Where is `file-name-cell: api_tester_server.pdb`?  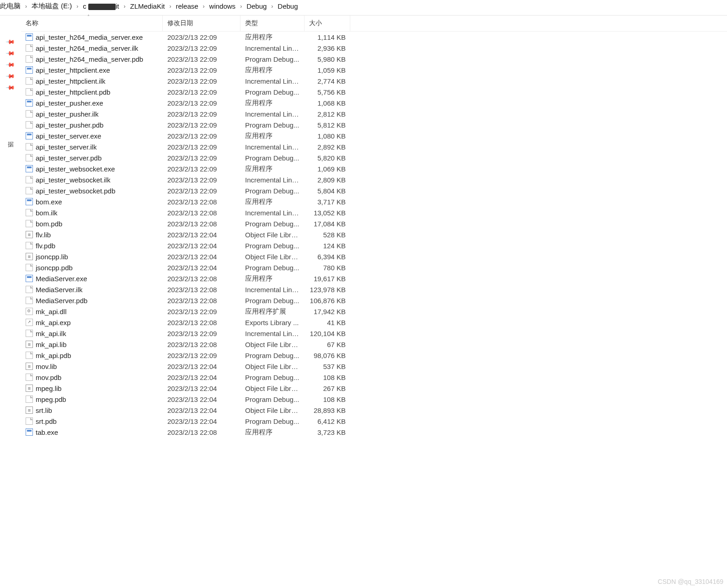
file-name-cell: api_tester_server.pdb is located at coordinates (92, 158).